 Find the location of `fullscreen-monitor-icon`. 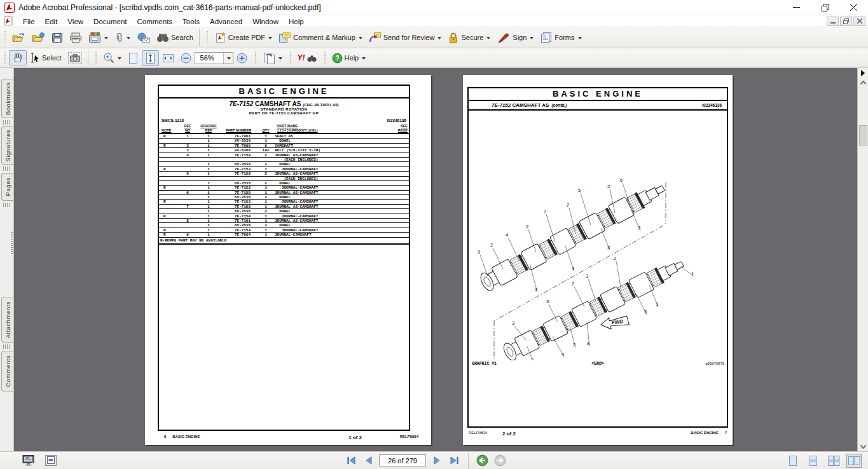

fullscreen-monitor-icon is located at coordinates (29, 460).